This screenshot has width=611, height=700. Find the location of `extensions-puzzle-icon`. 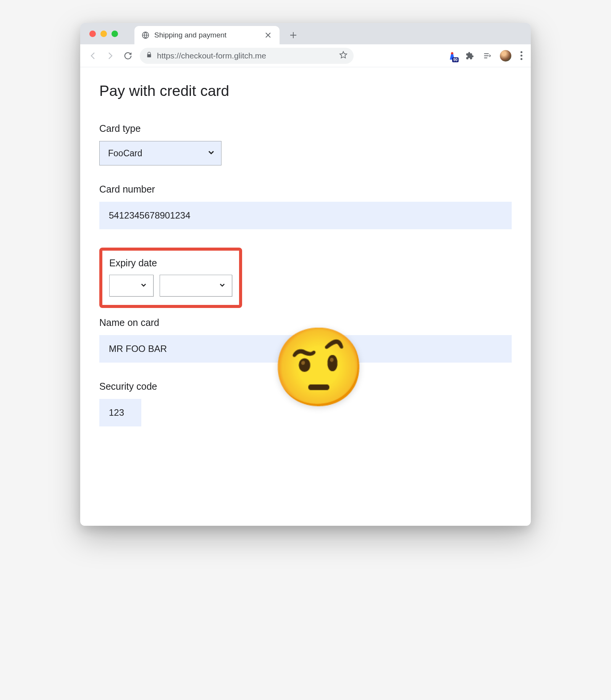

extensions-puzzle-icon is located at coordinates (470, 56).